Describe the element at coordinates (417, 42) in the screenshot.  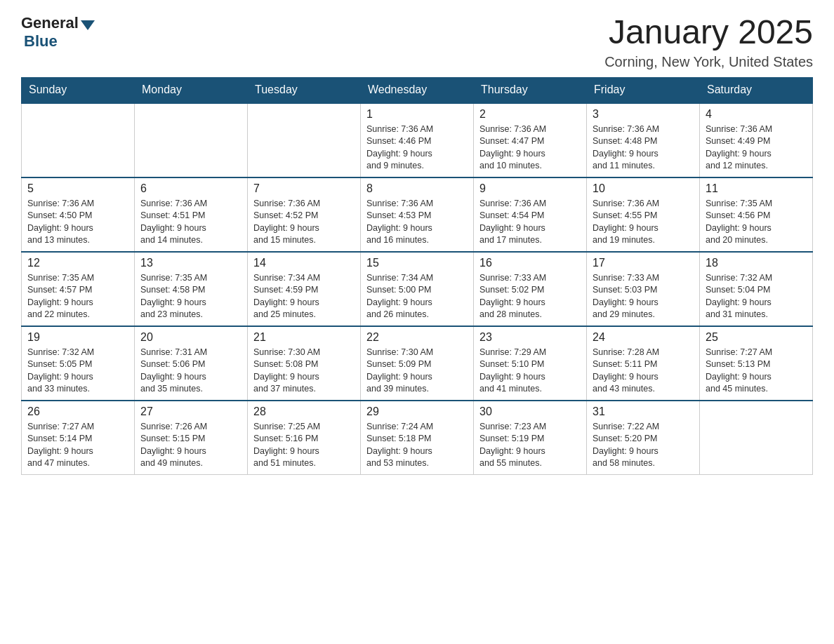
I see `page-header: General Blue January 2025 Corning, New Y…` at that location.